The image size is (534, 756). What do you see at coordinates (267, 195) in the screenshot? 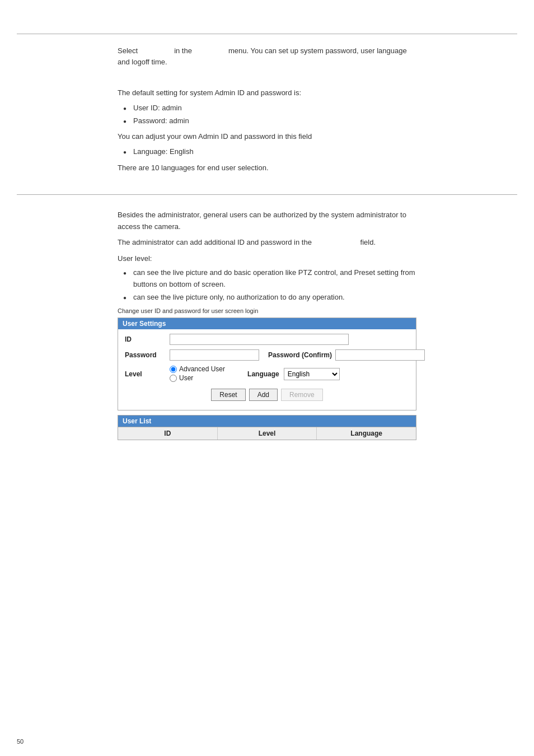
I see `mid-rule` at bounding box center [267, 195].